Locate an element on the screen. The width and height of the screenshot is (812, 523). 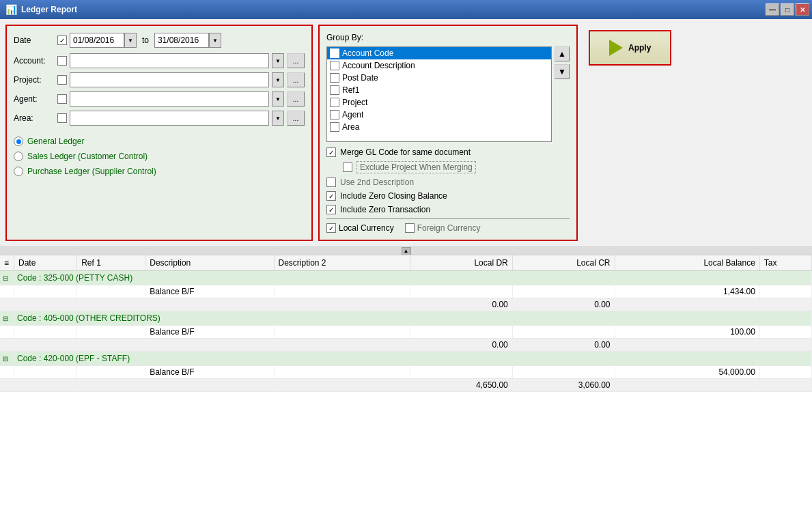
group-label-0: Code : 325-000 (PETTY CASH) is located at coordinates (413, 279).